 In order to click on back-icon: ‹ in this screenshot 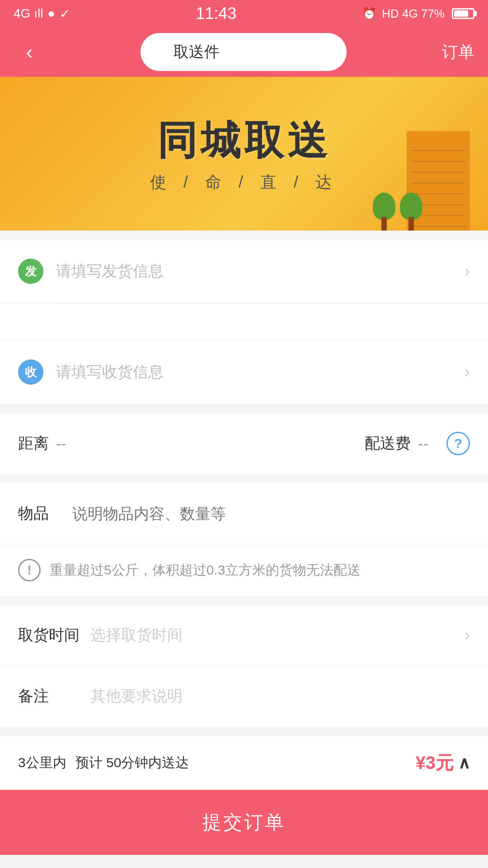, I will do `click(30, 52)`.